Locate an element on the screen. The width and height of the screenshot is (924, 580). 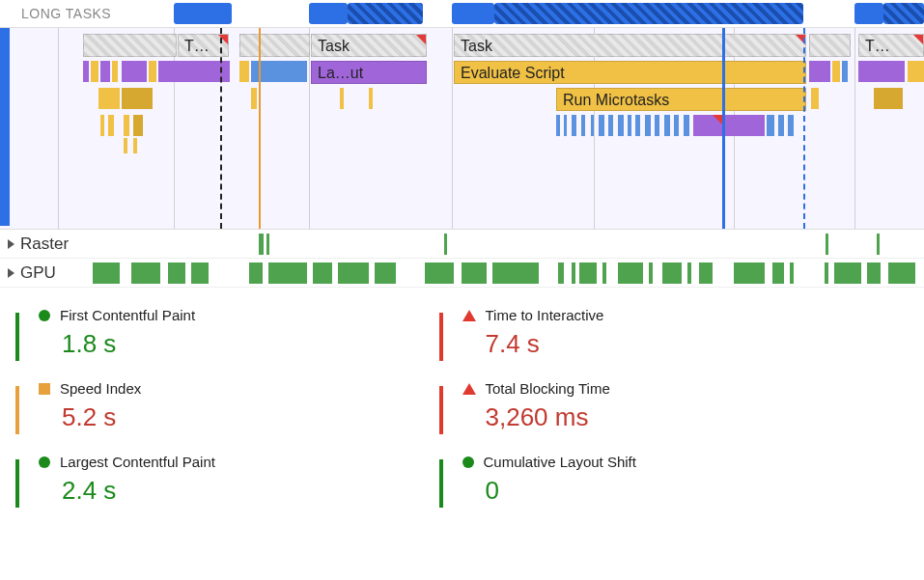
metric-tti: Time to Interactive 7.4 s is located at coordinates (674, 336).